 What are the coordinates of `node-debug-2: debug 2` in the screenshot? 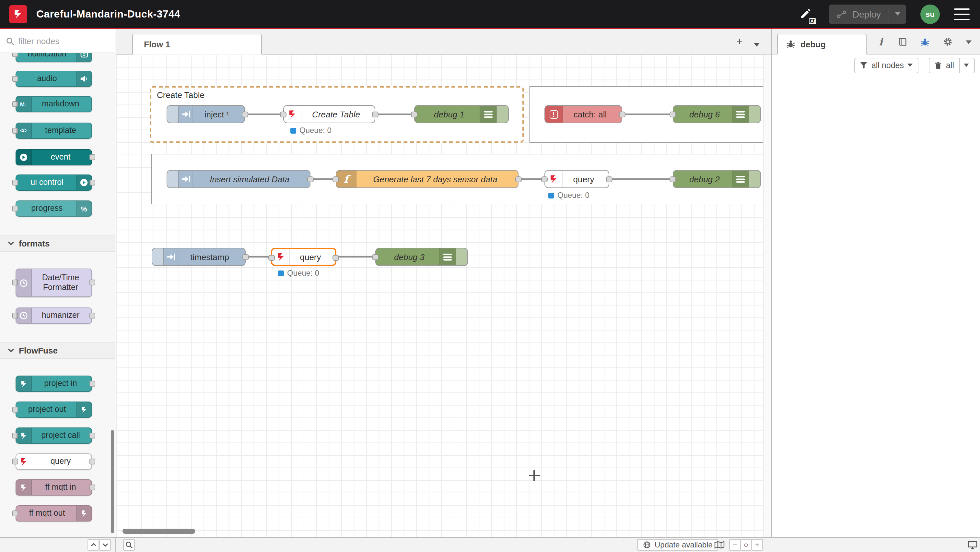 It's located at (717, 179).